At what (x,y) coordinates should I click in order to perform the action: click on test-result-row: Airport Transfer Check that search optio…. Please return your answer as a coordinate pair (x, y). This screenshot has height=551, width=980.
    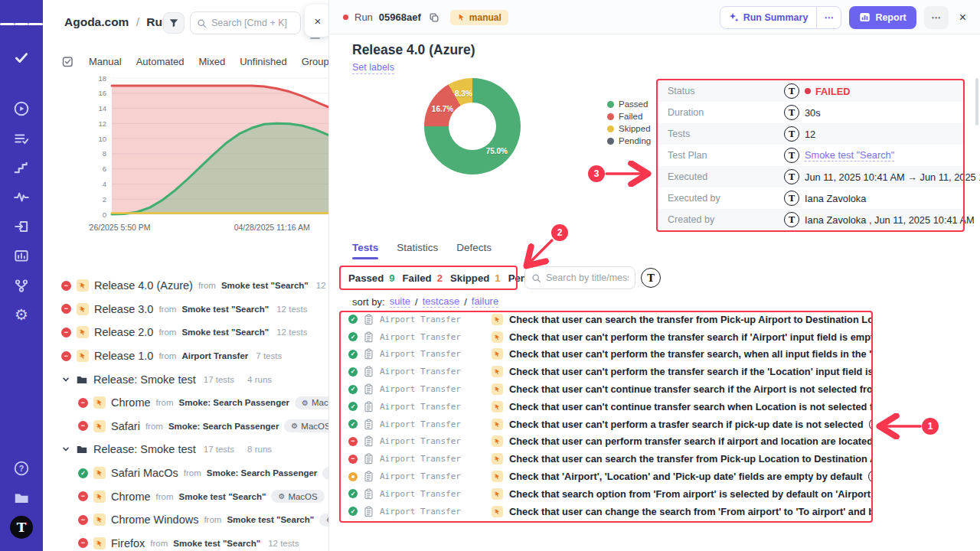
    Looking at the image, I should click on (606, 494).